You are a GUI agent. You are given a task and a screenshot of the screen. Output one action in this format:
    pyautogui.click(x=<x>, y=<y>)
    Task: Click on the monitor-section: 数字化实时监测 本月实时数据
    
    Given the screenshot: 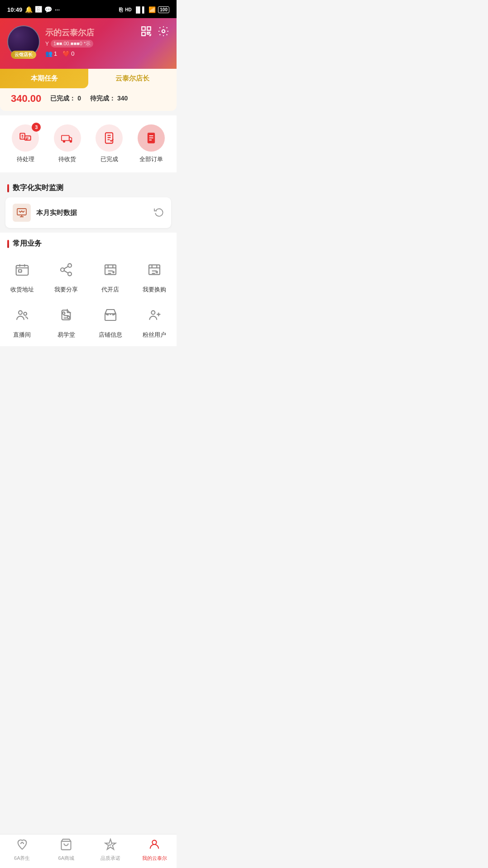 What is the action you would take?
    pyautogui.click(x=88, y=203)
    